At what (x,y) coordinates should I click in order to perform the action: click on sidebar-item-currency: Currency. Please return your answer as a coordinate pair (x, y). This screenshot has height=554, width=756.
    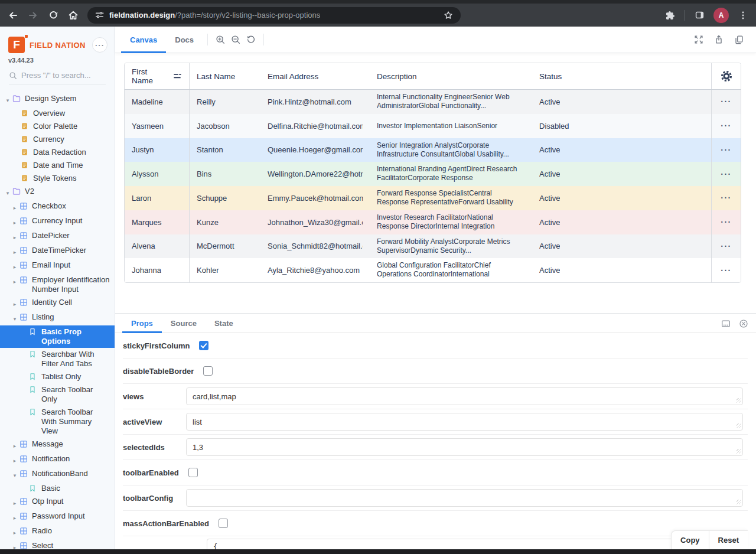
    Looking at the image, I should click on (57, 139).